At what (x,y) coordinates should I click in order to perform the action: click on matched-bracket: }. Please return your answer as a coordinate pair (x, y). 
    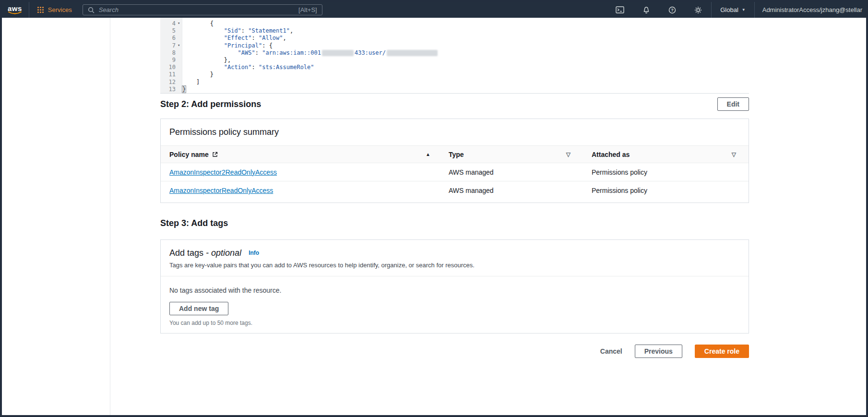
    Looking at the image, I should click on (184, 89).